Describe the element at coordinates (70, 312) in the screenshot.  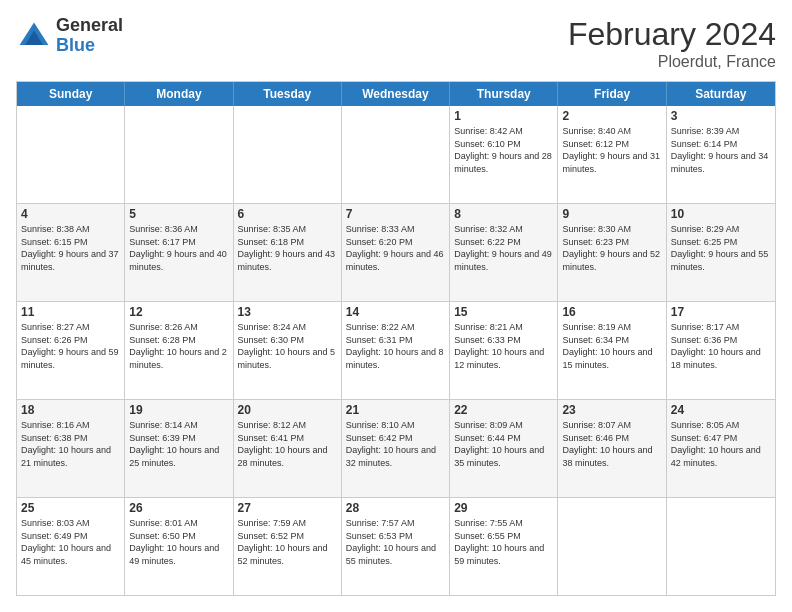
I see `day-number: 11` at that location.